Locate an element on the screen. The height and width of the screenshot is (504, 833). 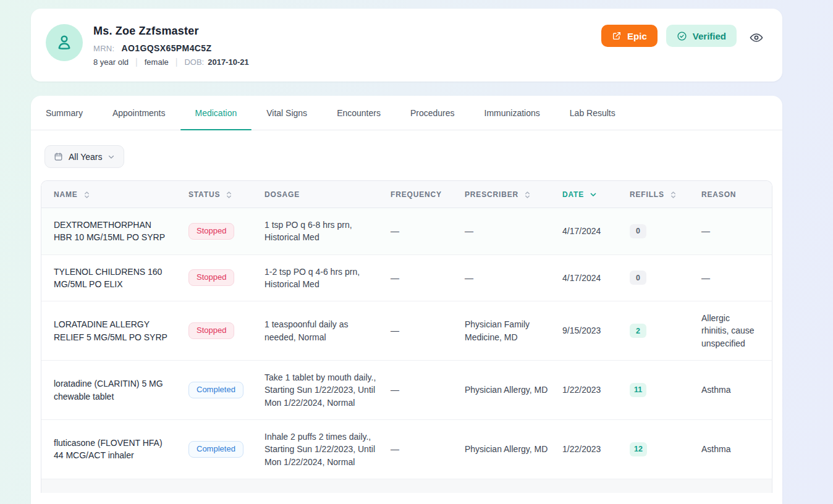
table-footer-strip is located at coordinates (407, 485).